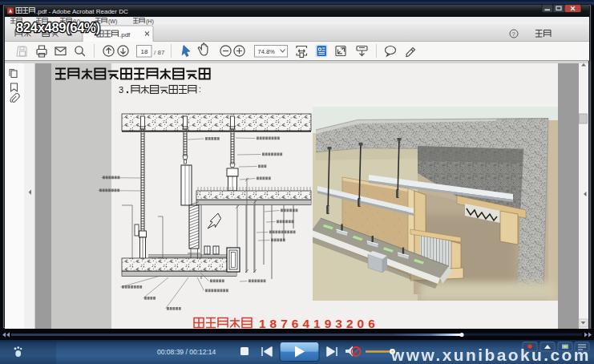 The image size is (594, 364). What do you see at coordinates (160, 53) in the screenshot?
I see `svg-text: / 87` at bounding box center [160, 53].